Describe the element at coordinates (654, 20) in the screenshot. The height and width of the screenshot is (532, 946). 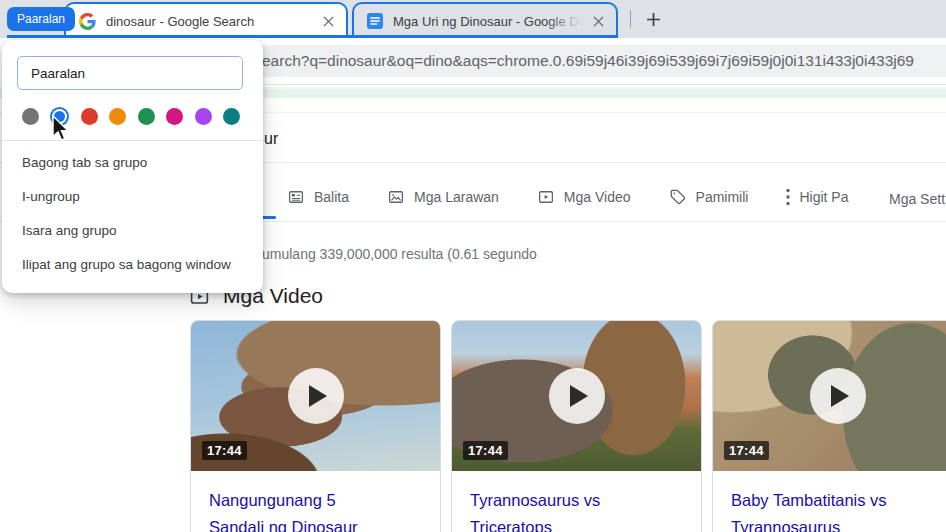
I see `plus-icon` at that location.